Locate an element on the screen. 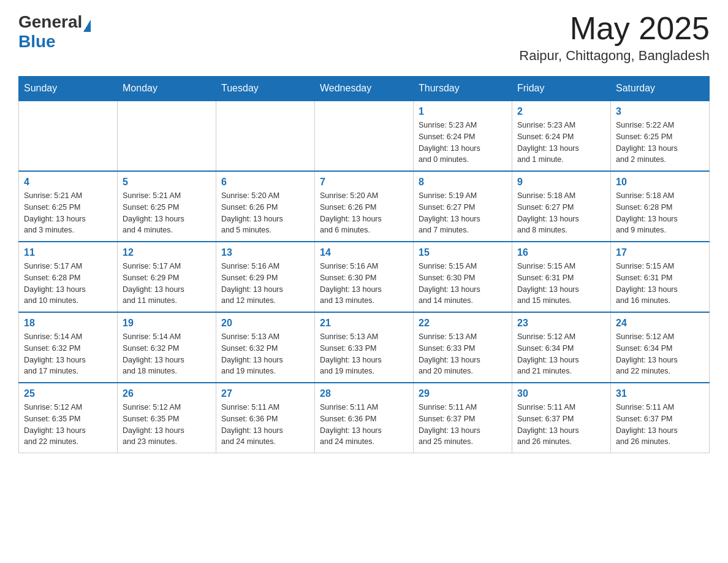 The height and width of the screenshot is (563, 728). day-number: 19 is located at coordinates (167, 323).